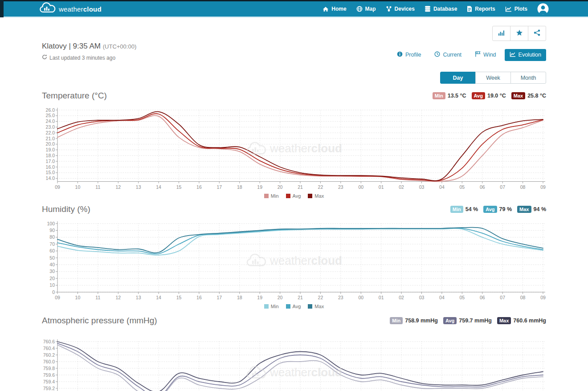 This screenshot has width=588, height=391. What do you see at coordinates (497, 96) in the screenshot?
I see `stat-value: 19.0 °C` at bounding box center [497, 96].